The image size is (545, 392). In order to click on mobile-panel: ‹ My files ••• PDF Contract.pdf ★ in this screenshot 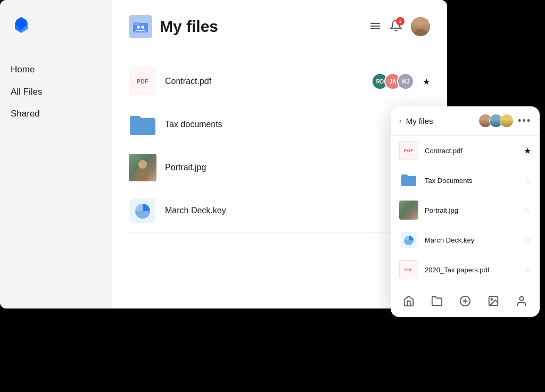, I will do `click(465, 212)`.